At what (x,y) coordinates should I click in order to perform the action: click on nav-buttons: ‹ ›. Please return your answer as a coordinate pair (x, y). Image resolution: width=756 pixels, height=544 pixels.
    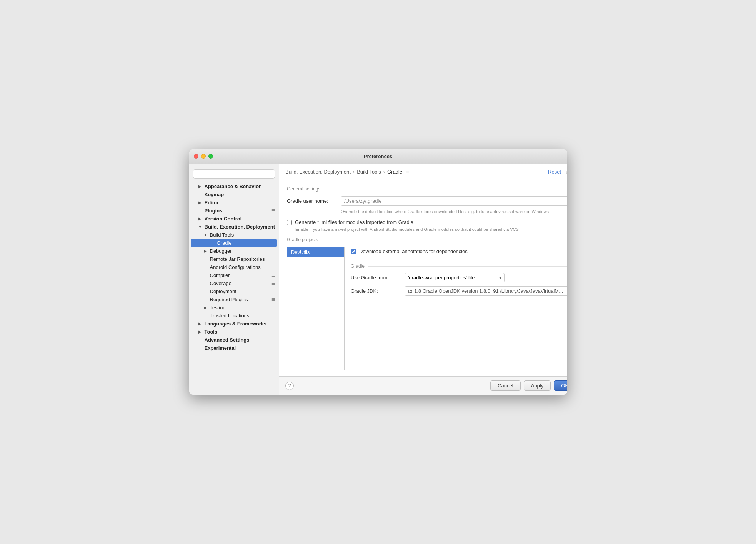
    Looking at the image, I should click on (565, 172).